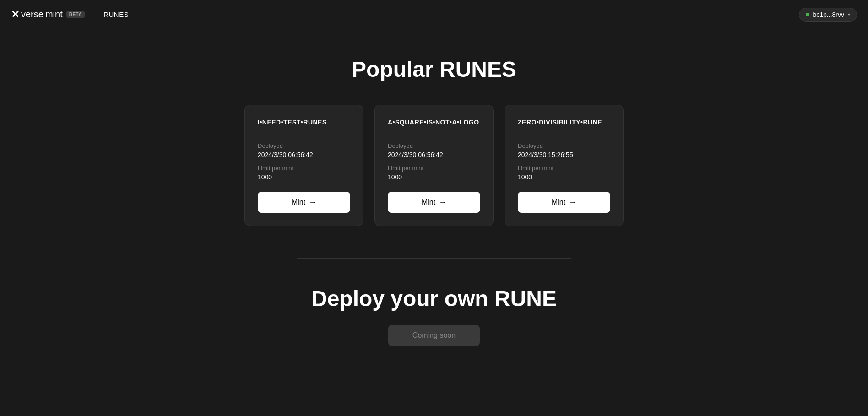  What do you see at coordinates (564, 166) in the screenshot?
I see `rune-card-2: ZERO•DIVISIBILITY•RUNE Deployed 2024/3/3…` at bounding box center [564, 166].